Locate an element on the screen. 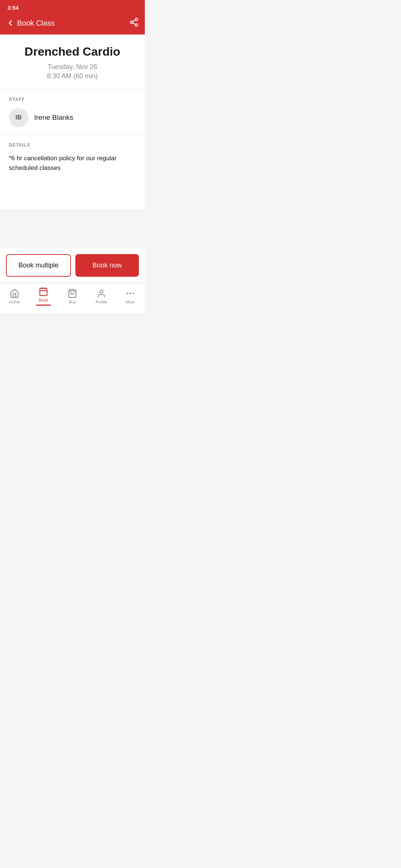 The width and height of the screenshot is (401, 868). class-header: Drenched Cardio Tuesday, Nov 26 8:30 AM … is located at coordinates (72, 62).